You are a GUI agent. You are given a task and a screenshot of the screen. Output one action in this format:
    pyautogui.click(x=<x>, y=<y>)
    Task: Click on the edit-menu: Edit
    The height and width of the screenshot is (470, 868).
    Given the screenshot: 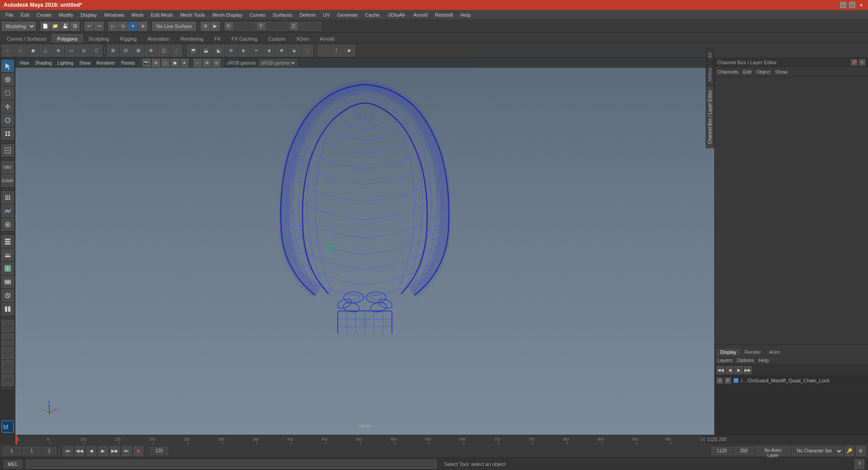 What is the action you would take?
    pyautogui.click(x=747, y=72)
    